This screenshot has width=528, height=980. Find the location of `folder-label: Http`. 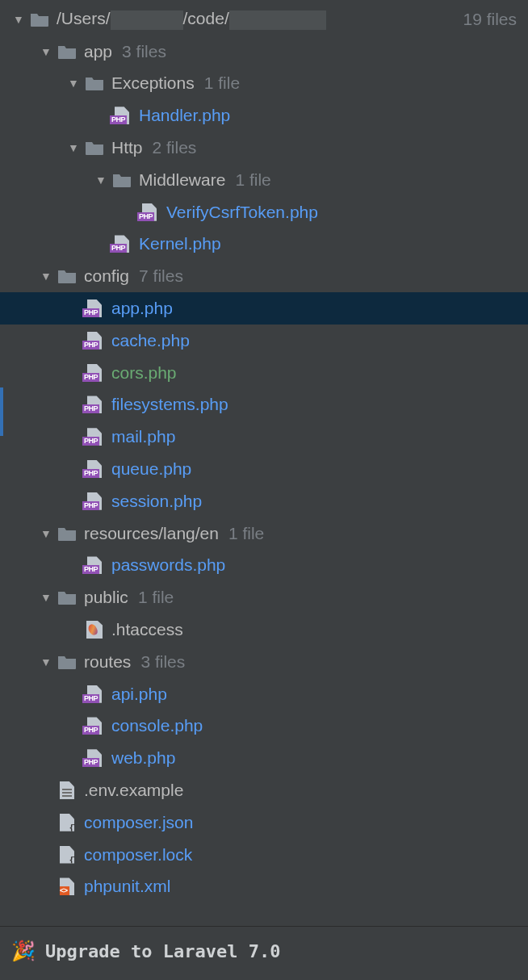

folder-label: Http is located at coordinates (128, 148).